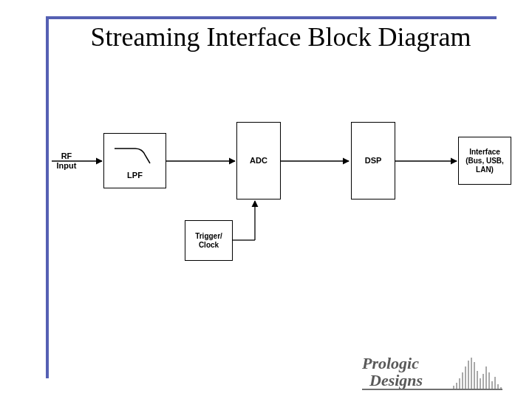 The image size is (532, 399). What do you see at coordinates (66, 161) in the screenshot?
I see `rf-input-label: RFInput` at bounding box center [66, 161].